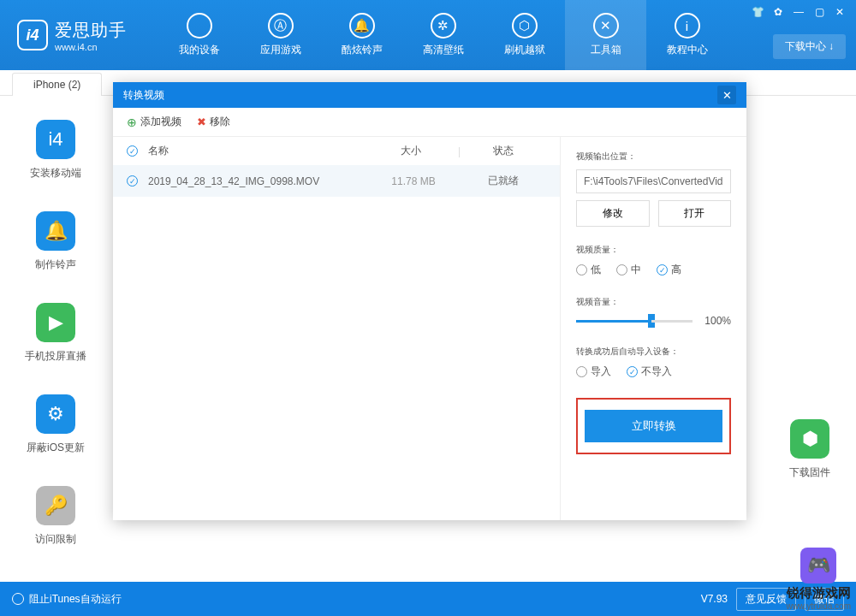 Image resolution: width=856 pixels, height=616 pixels. I want to click on video-row: 2019_04_28_13_42_IMG_0998.MOV 11.78 MB 已…, so click(336, 181).